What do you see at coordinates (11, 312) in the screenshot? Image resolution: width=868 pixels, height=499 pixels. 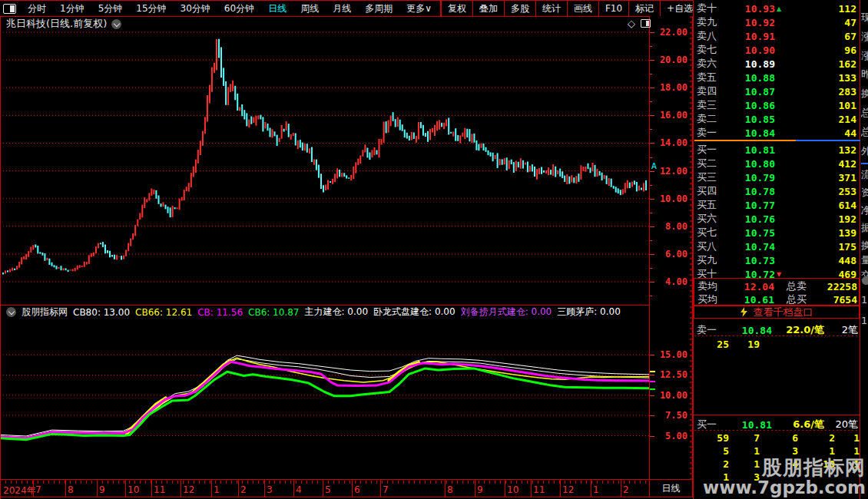 I see `collapse-icon` at bounding box center [11, 312].